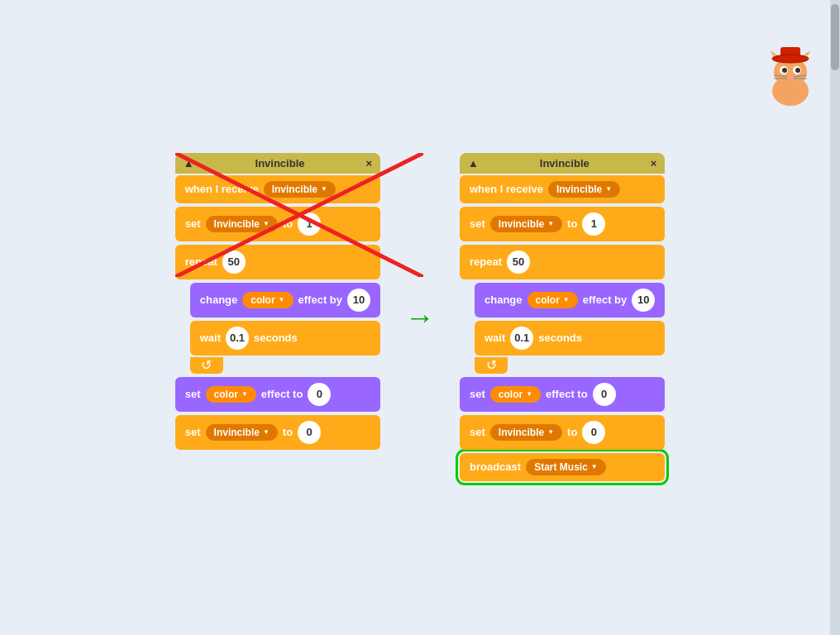 Image resolution: width=840 pixels, height=635 pixels. Describe the element at coordinates (565, 164) in the screenshot. I see `right-header-title: Invincible` at that location.